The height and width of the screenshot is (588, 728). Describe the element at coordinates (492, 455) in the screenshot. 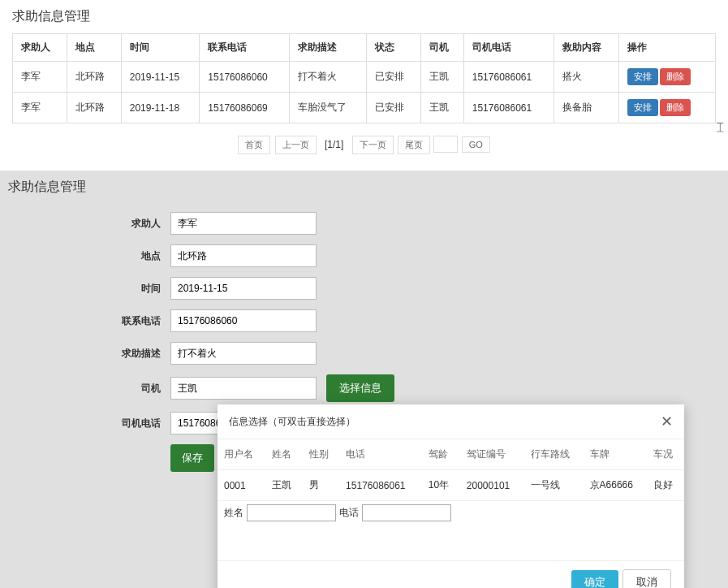

I see `mth-license: 驾证编号` at that location.